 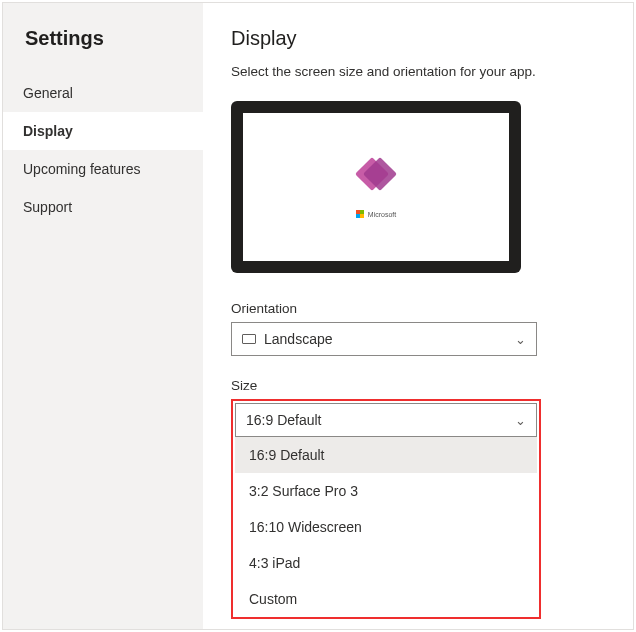 What do you see at coordinates (103, 207) in the screenshot?
I see `sidebar-item-support: Support` at bounding box center [103, 207].